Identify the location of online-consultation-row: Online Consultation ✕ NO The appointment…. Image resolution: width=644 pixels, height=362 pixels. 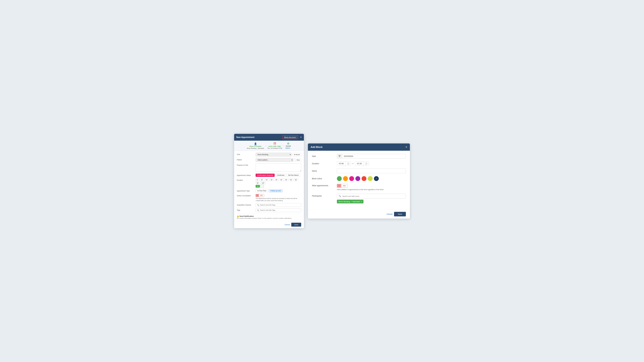
(269, 198).